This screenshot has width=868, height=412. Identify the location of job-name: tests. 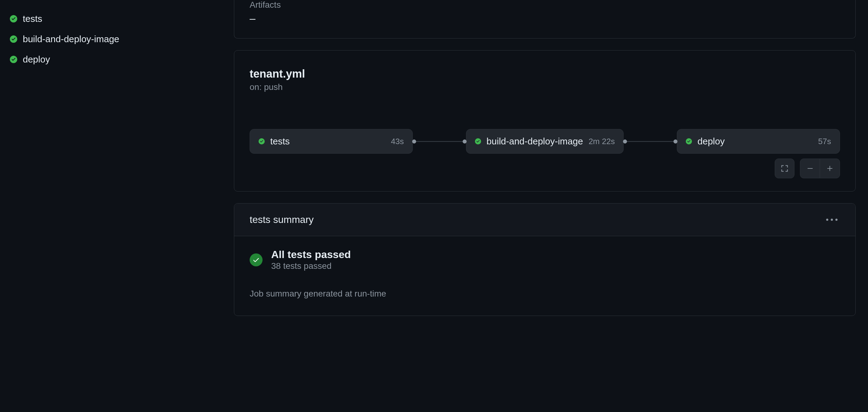
(280, 142).